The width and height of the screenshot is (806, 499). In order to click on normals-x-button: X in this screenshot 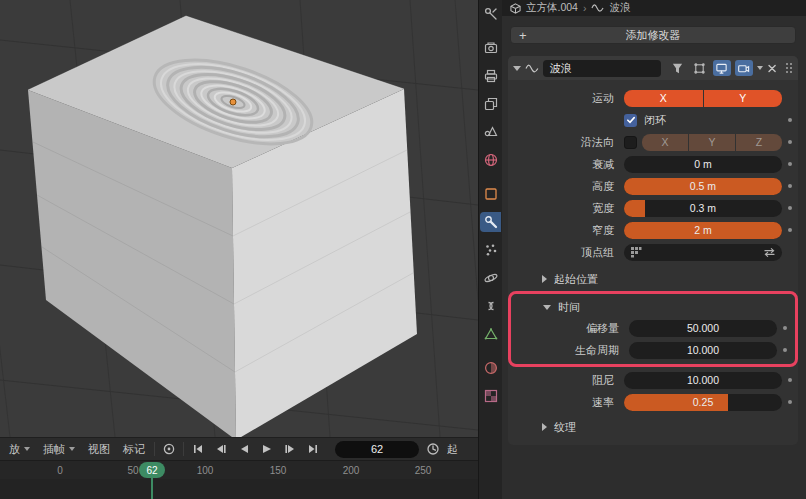, I will do `click(665, 142)`.